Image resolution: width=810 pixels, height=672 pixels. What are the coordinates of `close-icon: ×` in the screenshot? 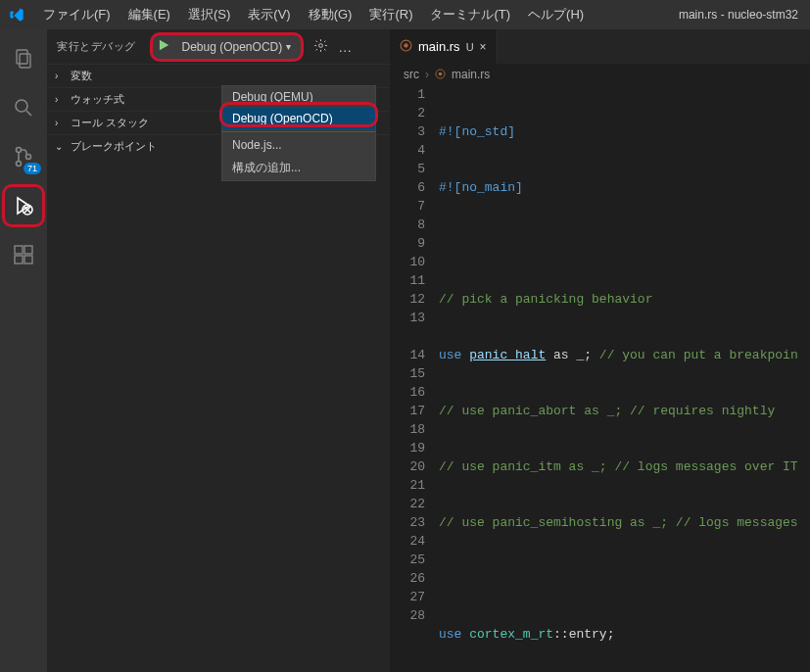 It's located at (484, 47).